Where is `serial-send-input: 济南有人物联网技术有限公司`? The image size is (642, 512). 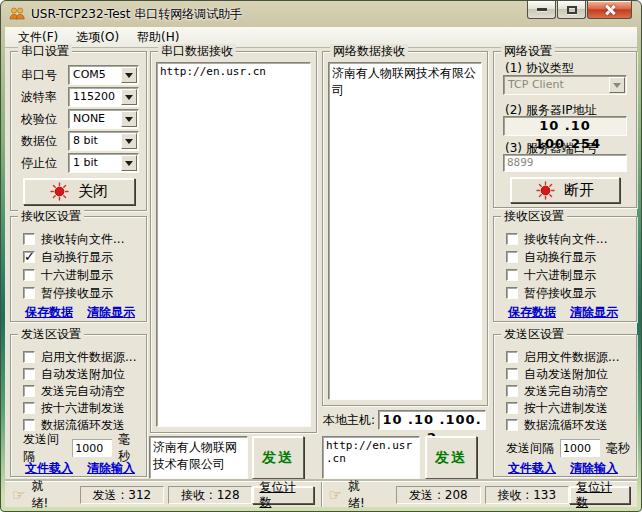
serial-send-input: 济南有人物联网技术有限公司 is located at coordinates (198, 458).